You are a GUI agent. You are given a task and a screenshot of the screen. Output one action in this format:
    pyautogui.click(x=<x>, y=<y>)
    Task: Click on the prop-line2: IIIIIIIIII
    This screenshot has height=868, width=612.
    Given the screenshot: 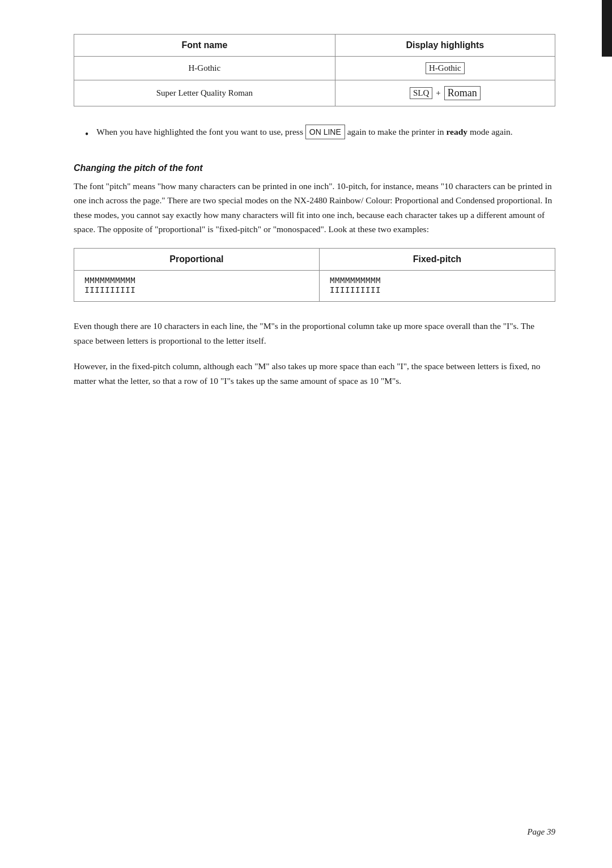 What is the action you would take?
    pyautogui.click(x=197, y=291)
    